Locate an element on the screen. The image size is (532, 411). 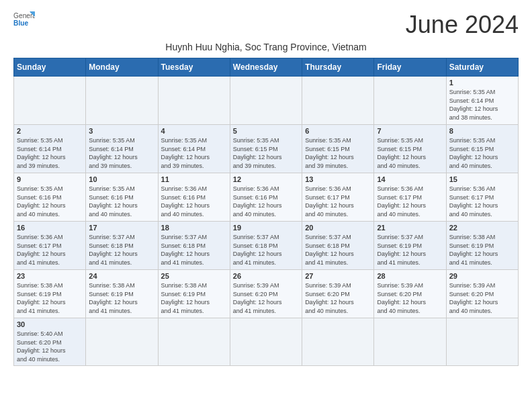
calendar-day-cell: 27Sunrise: 5:39 AM Sunset: 6:20 PM Dayli… is located at coordinates (339, 294).